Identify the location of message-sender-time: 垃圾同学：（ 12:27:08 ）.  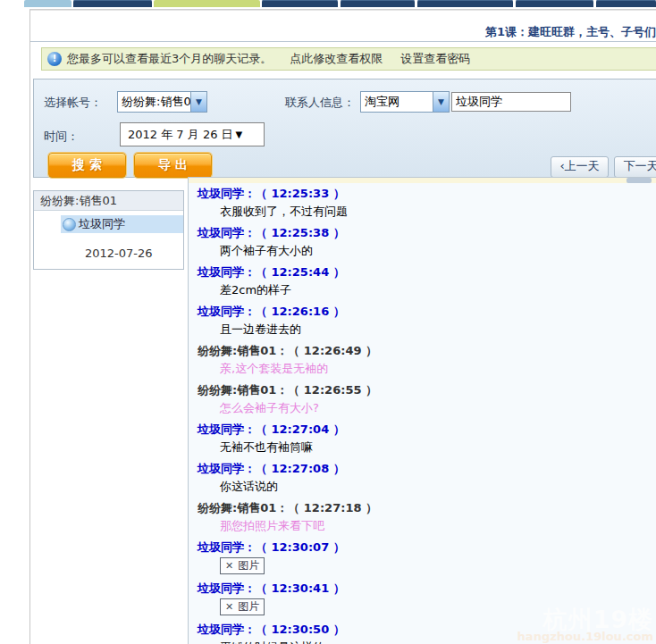
(427, 468).